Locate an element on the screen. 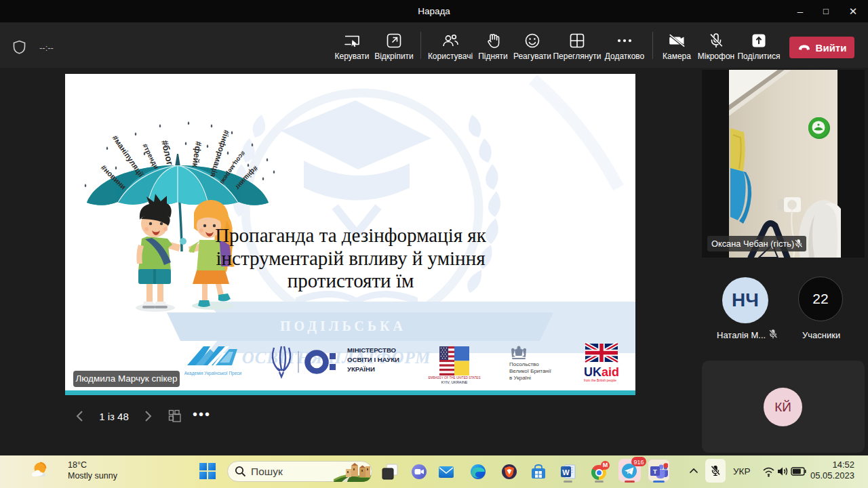 The height and width of the screenshot is (488, 868). svg-text: в Україні is located at coordinates (520, 378).